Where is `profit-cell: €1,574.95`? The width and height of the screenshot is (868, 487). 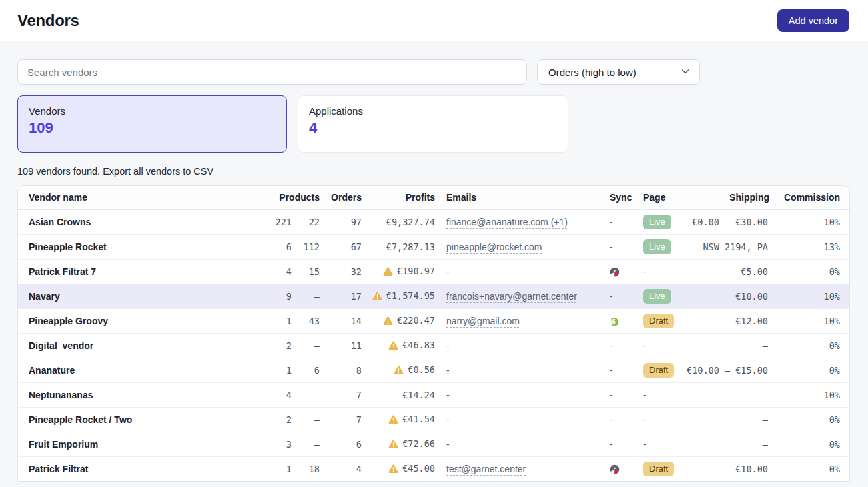 profit-cell: €1,574.95 is located at coordinates (398, 296).